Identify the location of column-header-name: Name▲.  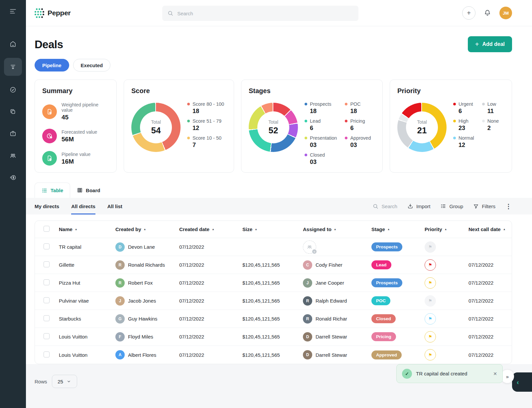
(87, 229).